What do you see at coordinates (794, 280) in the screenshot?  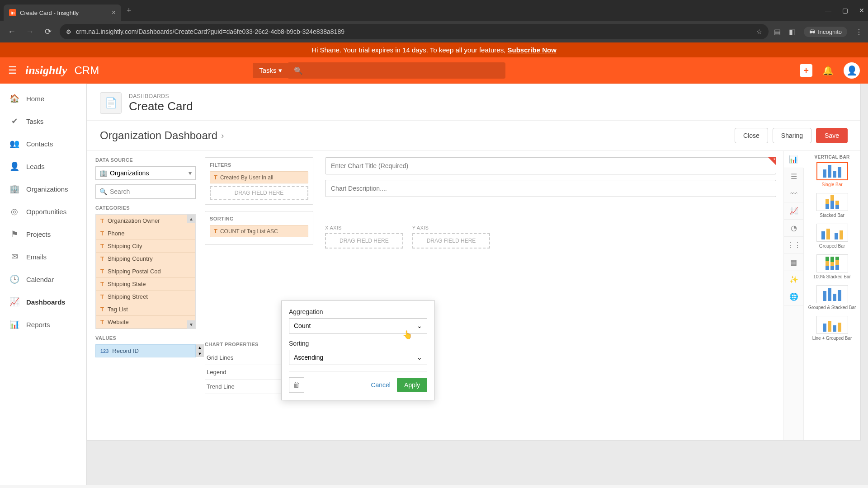 I see `vtab-funnel: ✨` at bounding box center [794, 280].